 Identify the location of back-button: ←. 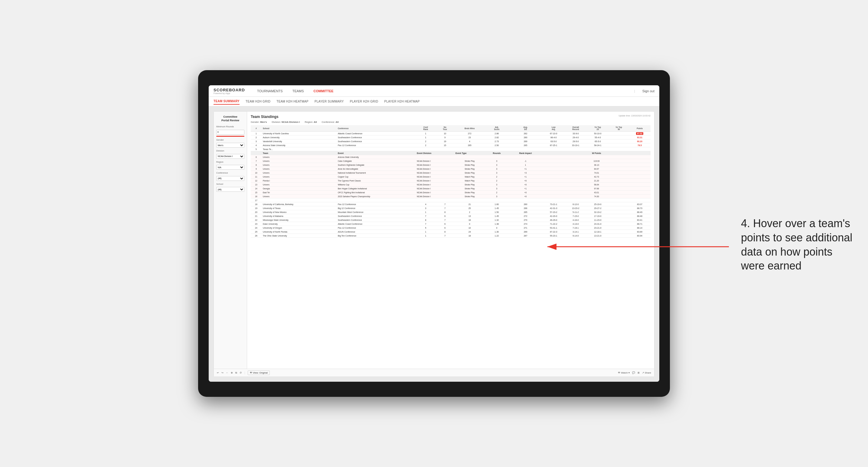
(227, 373).